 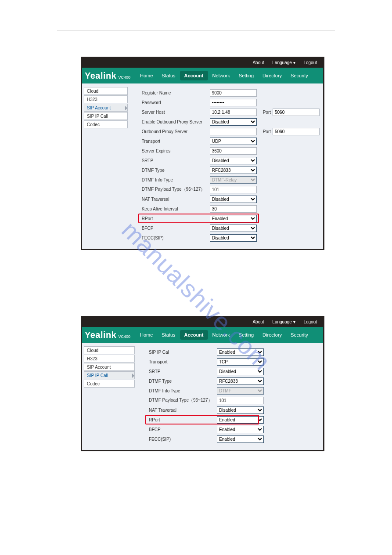 I want to click on proxy-server-port-input, so click(x=296, y=132).